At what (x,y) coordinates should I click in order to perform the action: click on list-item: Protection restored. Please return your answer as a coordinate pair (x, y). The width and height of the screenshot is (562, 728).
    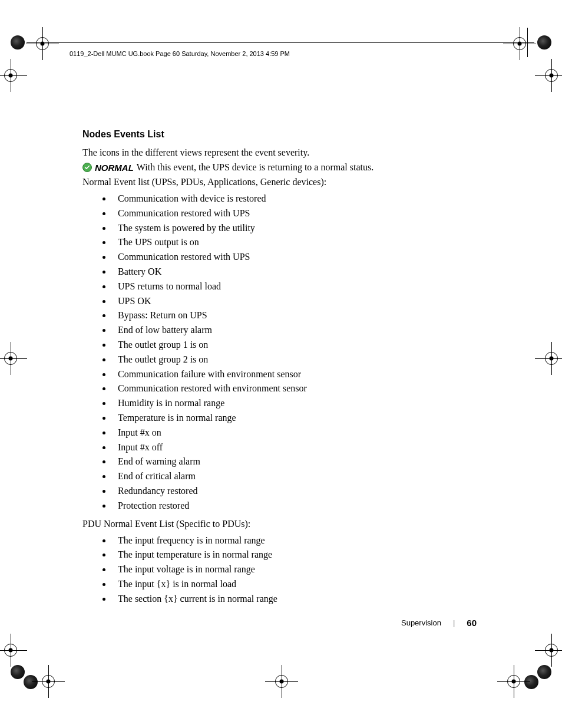
    Looking at the image, I should click on (297, 506).